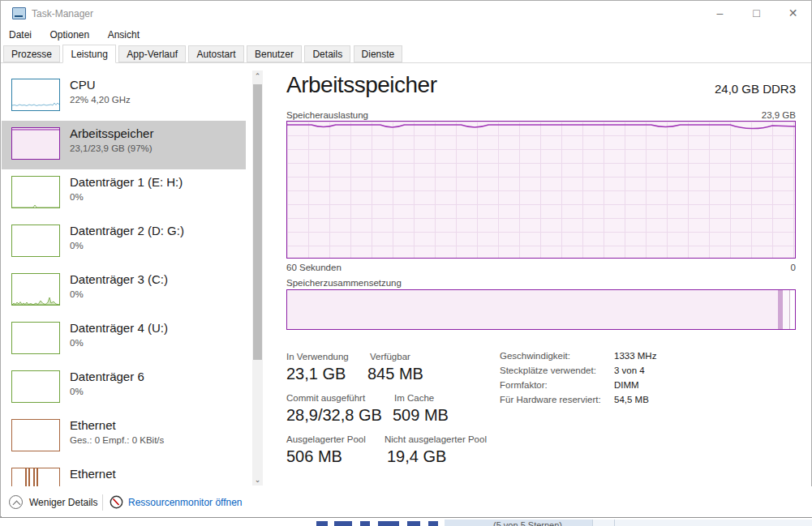 This screenshot has height=526, width=812. What do you see at coordinates (123, 388) in the screenshot?
I see `sidebar-item-datentraeger-6: Datenträger 6 0%` at bounding box center [123, 388].